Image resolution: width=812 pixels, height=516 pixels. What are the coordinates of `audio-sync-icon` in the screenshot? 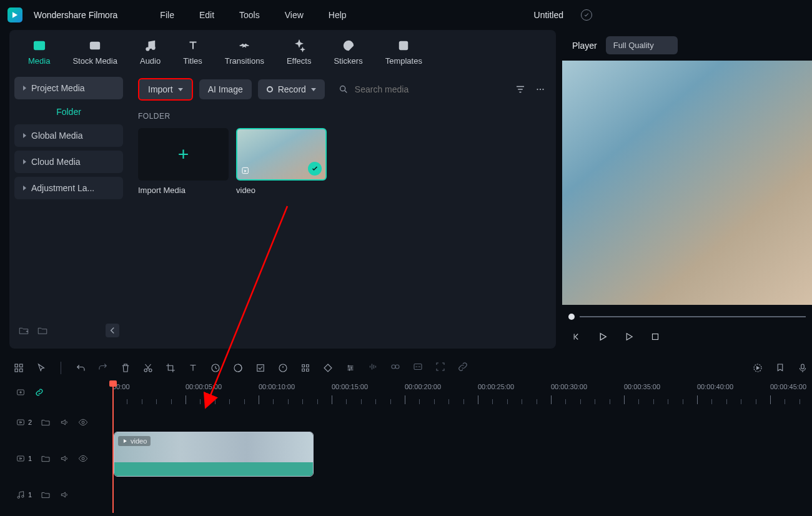 It's located at (395, 367).